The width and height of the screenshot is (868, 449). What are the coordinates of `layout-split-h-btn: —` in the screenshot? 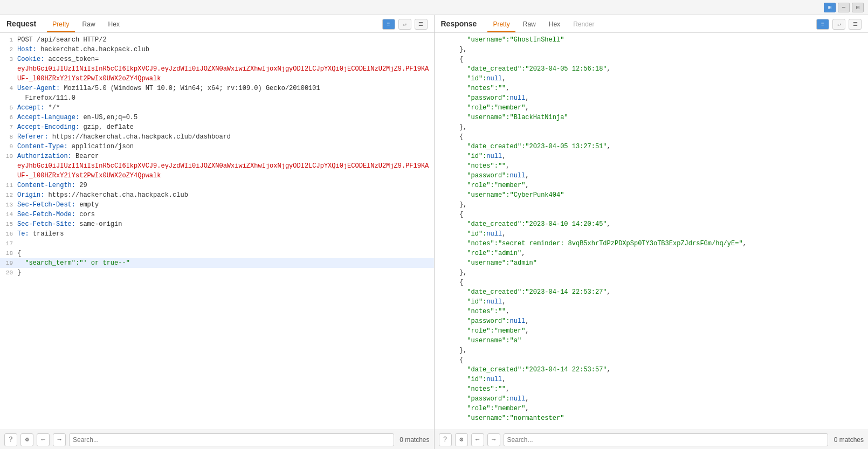 It's located at (844, 8).